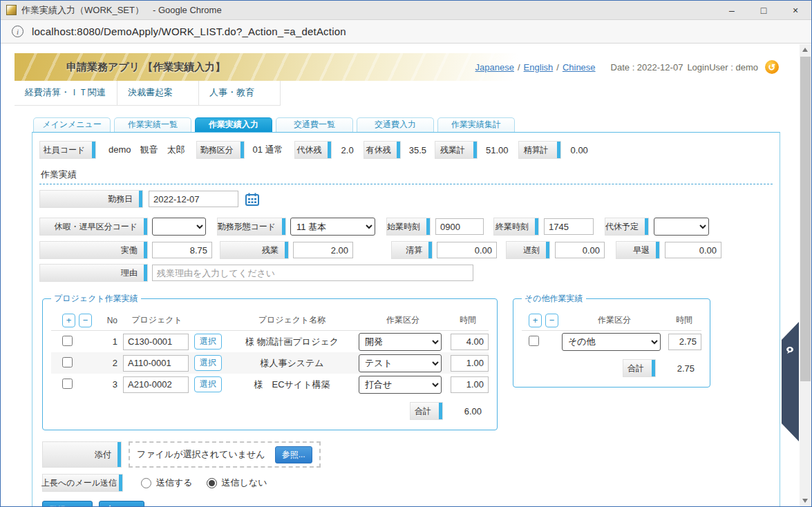 Image resolution: width=812 pixels, height=507 pixels. What do you see at coordinates (470, 342) in the screenshot?
I see `row1-hours-input` at bounding box center [470, 342].